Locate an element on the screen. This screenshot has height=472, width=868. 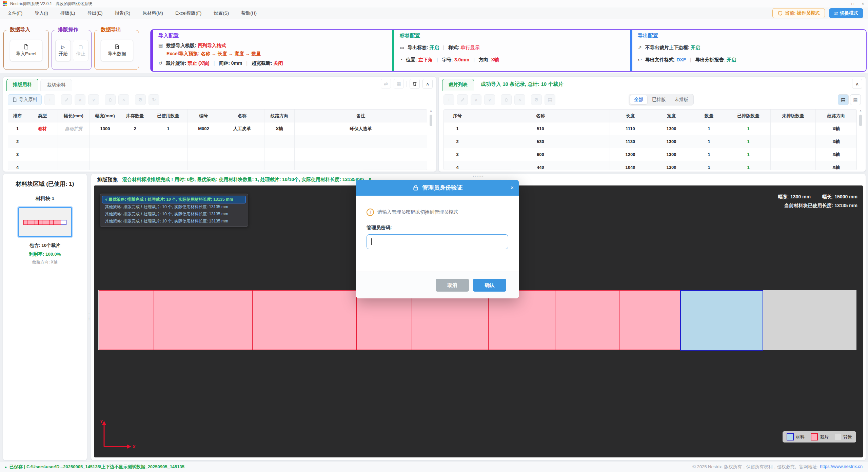
pieces-table: 序号名称 长度宽度 数量已排版数量 未排版数量纹路方向 1510 1110130… is located at coordinates (650, 140).